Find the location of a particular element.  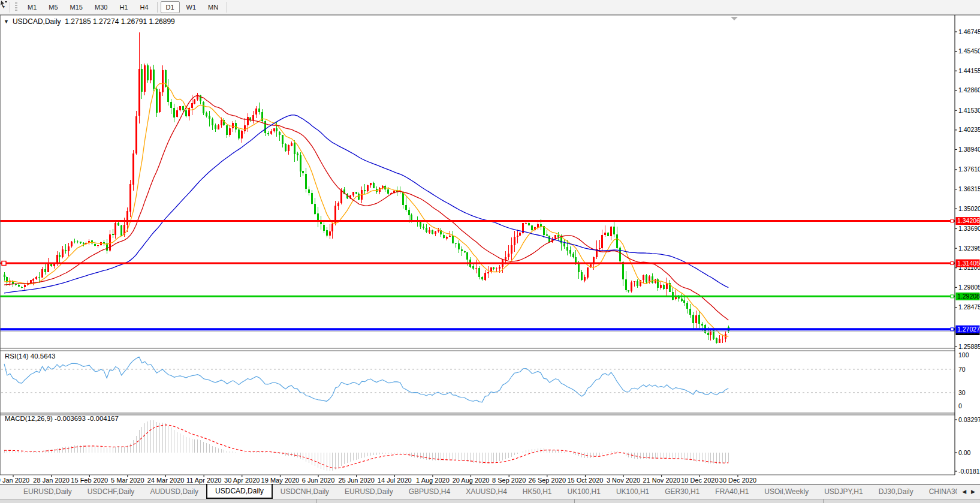

date-label: 30 Dec 2020 is located at coordinates (738, 480).